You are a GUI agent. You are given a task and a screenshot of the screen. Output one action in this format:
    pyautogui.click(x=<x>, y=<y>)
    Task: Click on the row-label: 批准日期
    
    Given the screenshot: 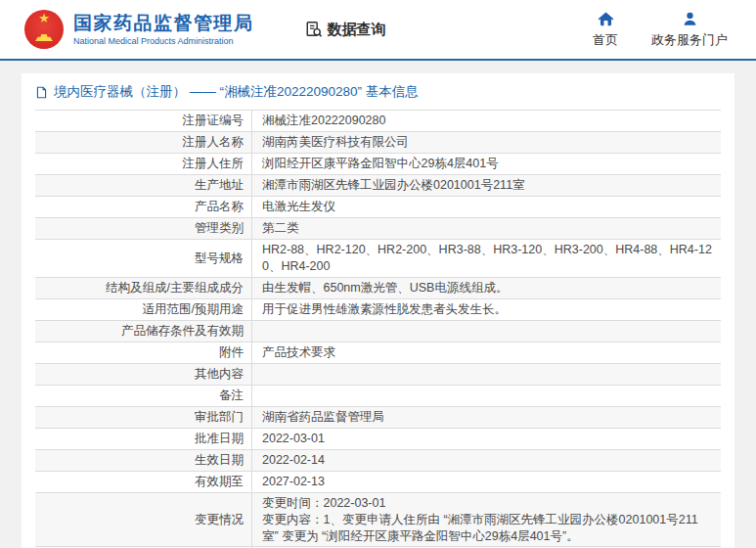 What is the action you would take?
    pyautogui.click(x=144, y=438)
    